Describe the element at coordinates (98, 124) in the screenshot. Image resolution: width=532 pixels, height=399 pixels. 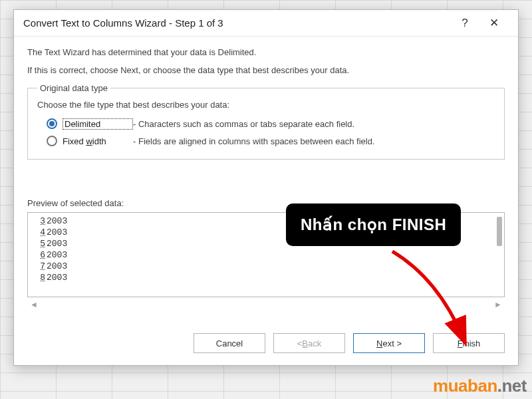
I see `radio-delimited-label: Delimited` at that location.